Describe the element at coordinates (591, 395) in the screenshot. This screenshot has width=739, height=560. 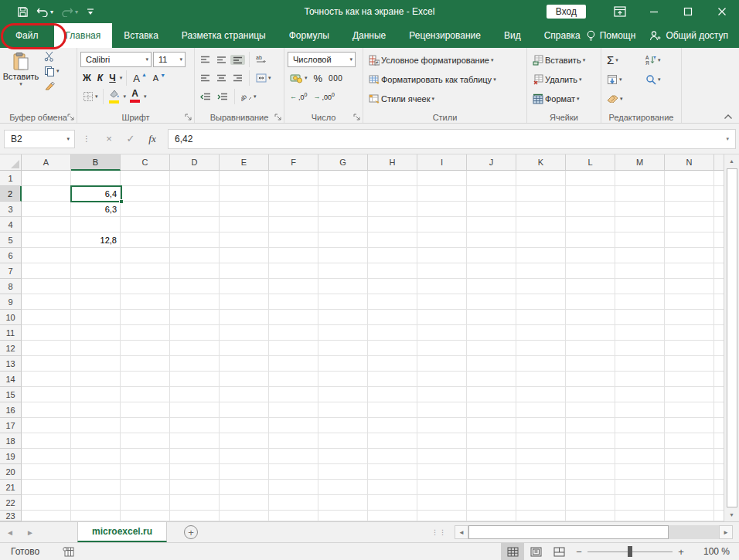
I see `cell-L15` at that location.